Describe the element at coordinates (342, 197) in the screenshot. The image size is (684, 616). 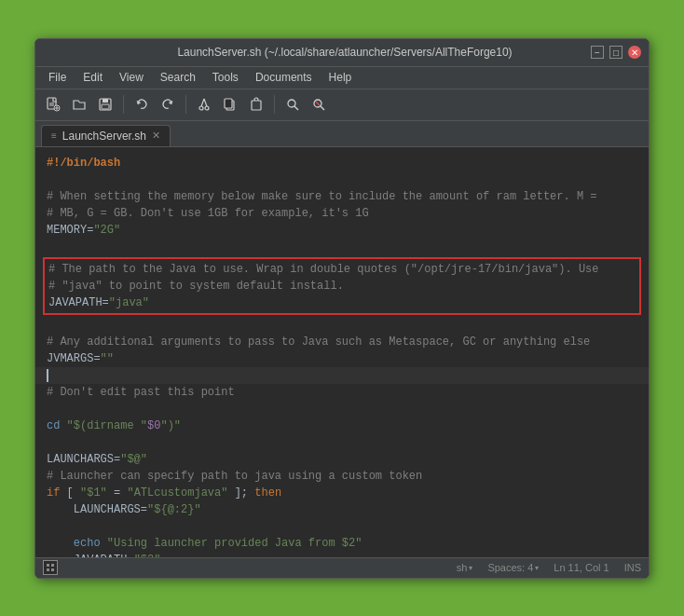
I see `code-line-3: # When setting the memory below make sur…` at that location.